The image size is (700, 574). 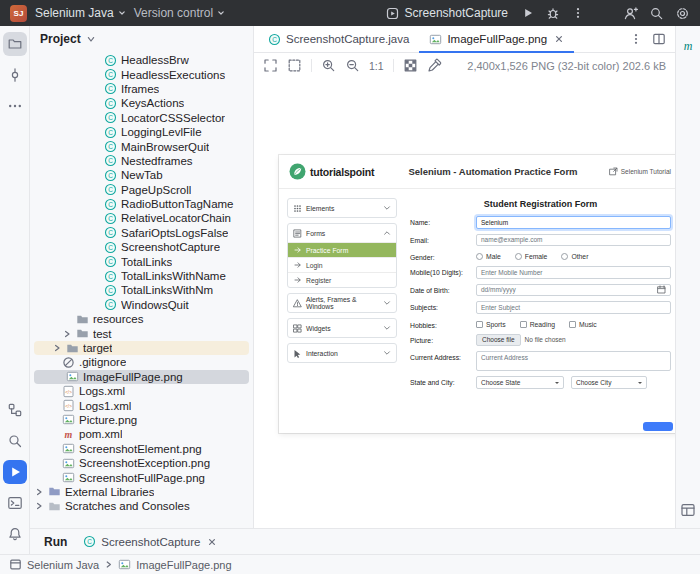 I want to click on run-panel-title: Run, so click(x=56, y=542).